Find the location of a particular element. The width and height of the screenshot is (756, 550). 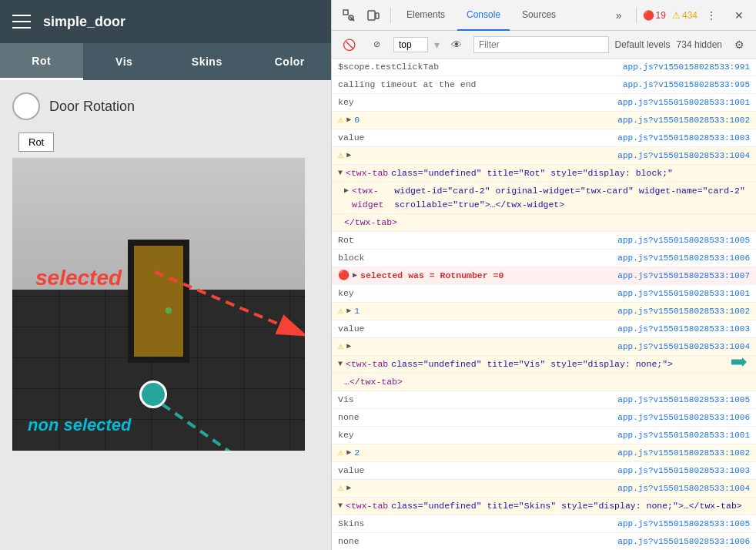

console-row: calling timeout at the end app.js?v15501… is located at coordinates (544, 85).